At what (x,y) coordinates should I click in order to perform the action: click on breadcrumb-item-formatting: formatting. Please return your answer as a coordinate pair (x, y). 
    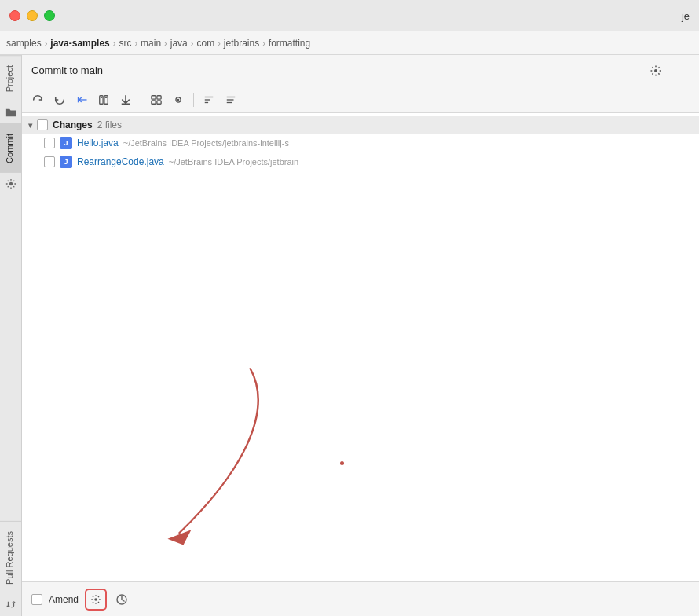
    Looking at the image, I should click on (289, 43).